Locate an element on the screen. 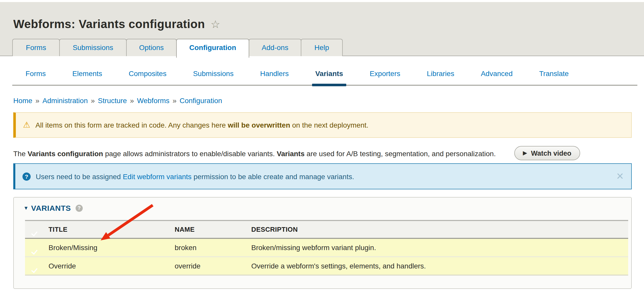 Image resolution: width=644 pixels, height=295 pixels. cell-description: Override a webform's settings, elements,… is located at coordinates (440, 266).